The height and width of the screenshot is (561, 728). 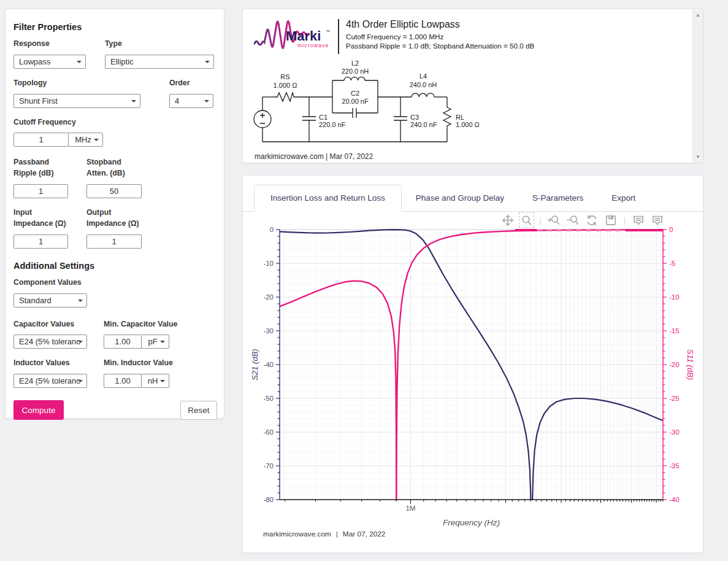 What do you see at coordinates (255, 365) in the screenshot?
I see `y-left-axis-title: S21 (dB)` at bounding box center [255, 365].